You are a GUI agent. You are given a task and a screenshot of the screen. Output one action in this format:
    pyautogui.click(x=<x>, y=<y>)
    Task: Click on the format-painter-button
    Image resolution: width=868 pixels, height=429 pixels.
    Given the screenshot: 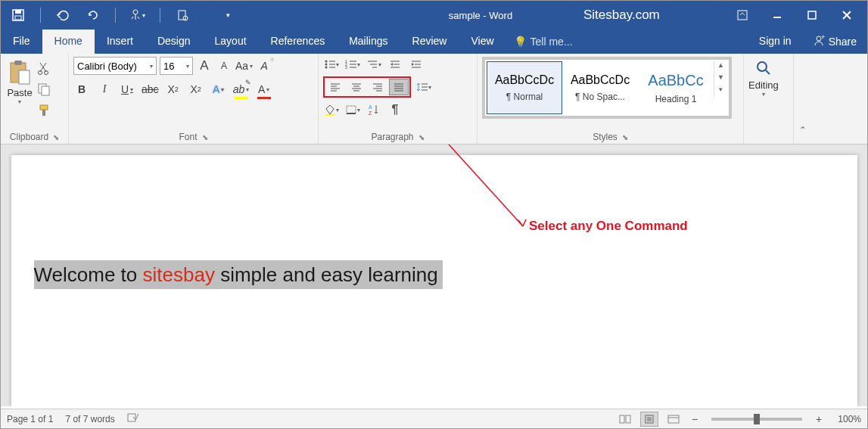 What is the action you would take?
    pyautogui.click(x=44, y=112)
    